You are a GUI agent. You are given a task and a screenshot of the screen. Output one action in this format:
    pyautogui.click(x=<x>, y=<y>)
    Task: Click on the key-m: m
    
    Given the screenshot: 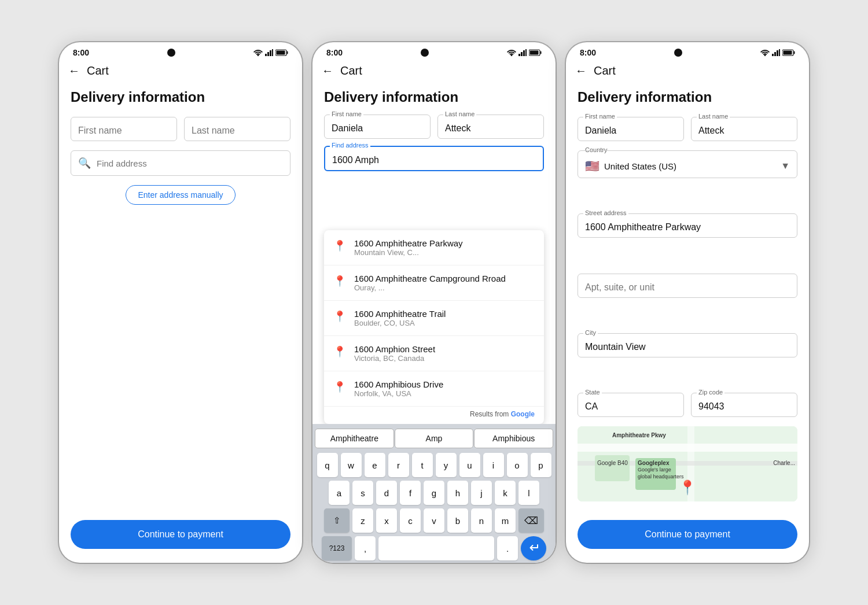 What is the action you would take?
    pyautogui.click(x=505, y=521)
    